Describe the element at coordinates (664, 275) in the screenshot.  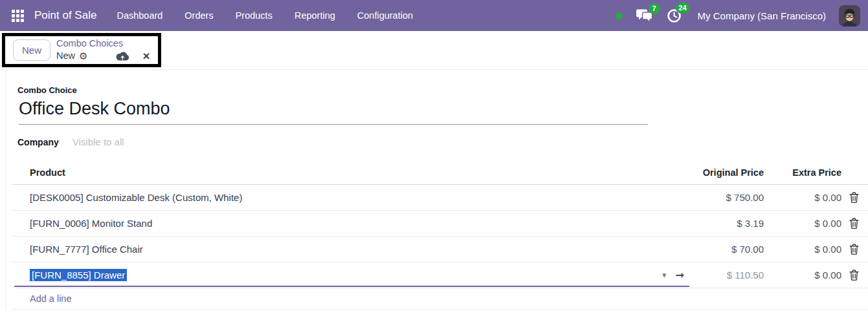
I see `caret-down-icon: ▾` at that location.